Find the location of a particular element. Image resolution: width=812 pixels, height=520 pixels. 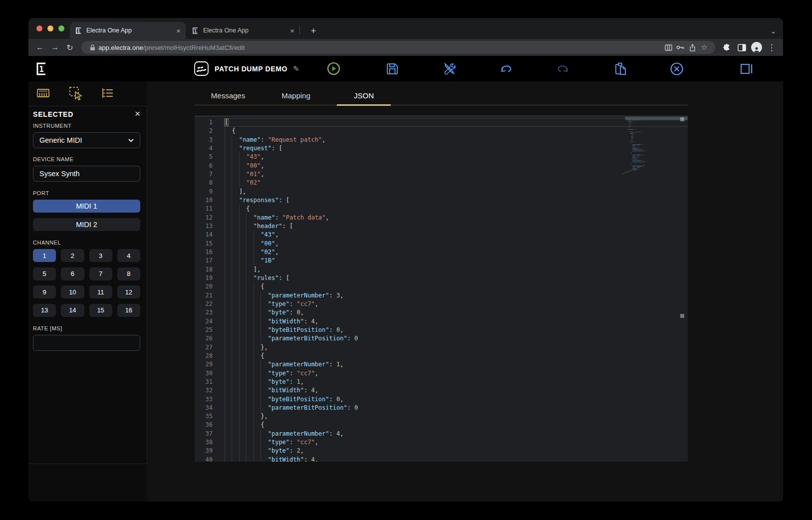

channel-button-4: 4 is located at coordinates (129, 256).